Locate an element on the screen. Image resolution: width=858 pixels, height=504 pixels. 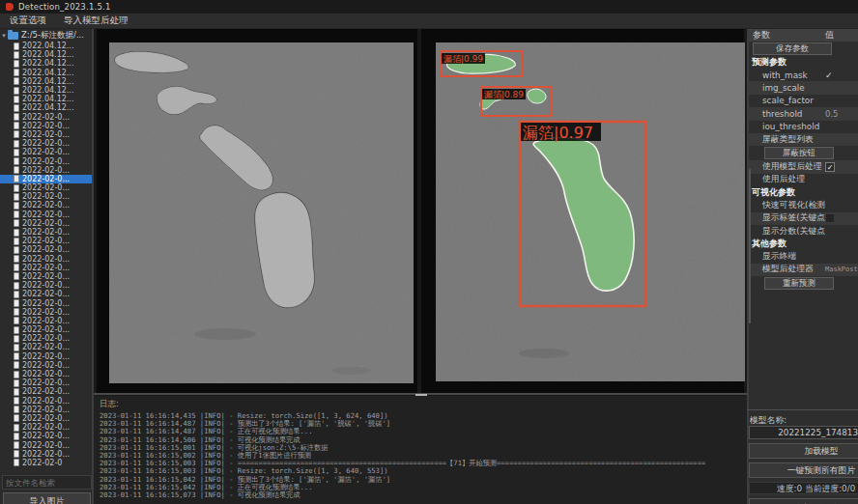
params-scrollbar is located at coordinates (750, 246).